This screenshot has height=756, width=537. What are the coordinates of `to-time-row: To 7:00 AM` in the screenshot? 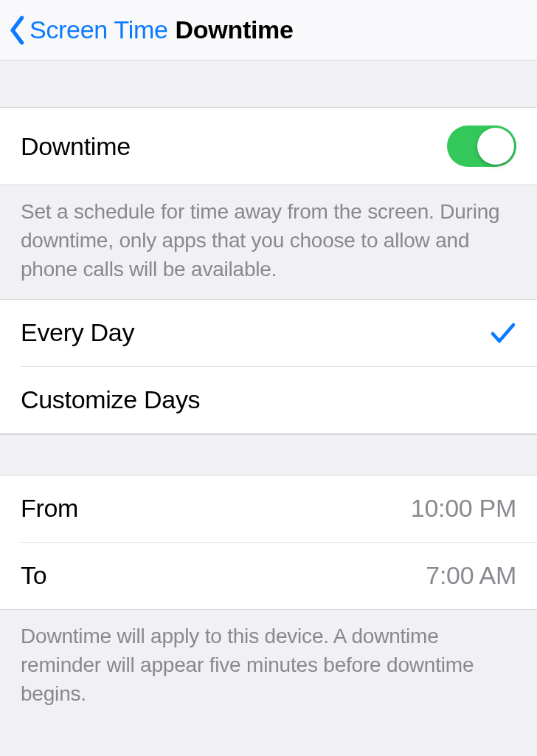 It's located at (268, 576).